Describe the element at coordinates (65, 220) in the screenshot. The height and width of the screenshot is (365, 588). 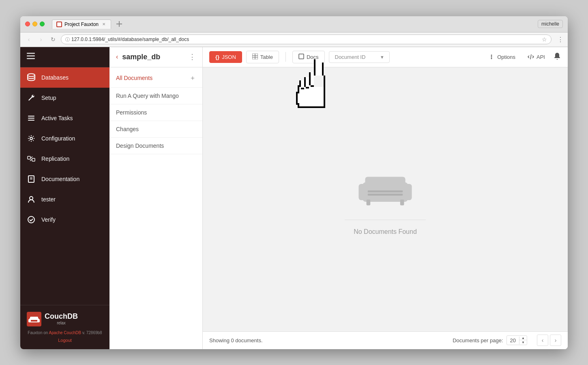
I see `sidebar-item-verify: Verify` at that location.